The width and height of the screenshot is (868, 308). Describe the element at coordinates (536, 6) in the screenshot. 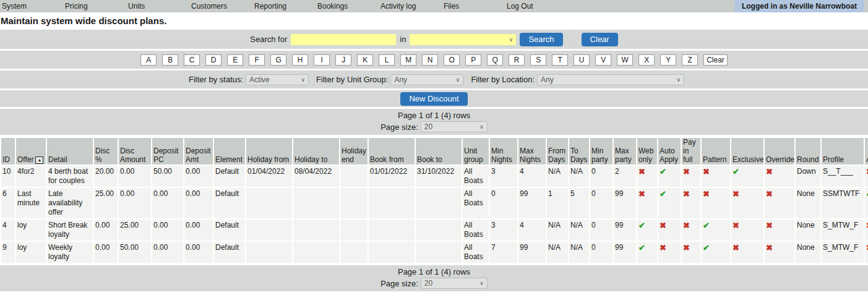

I see `nav-item-log-out: Log Out` at that location.